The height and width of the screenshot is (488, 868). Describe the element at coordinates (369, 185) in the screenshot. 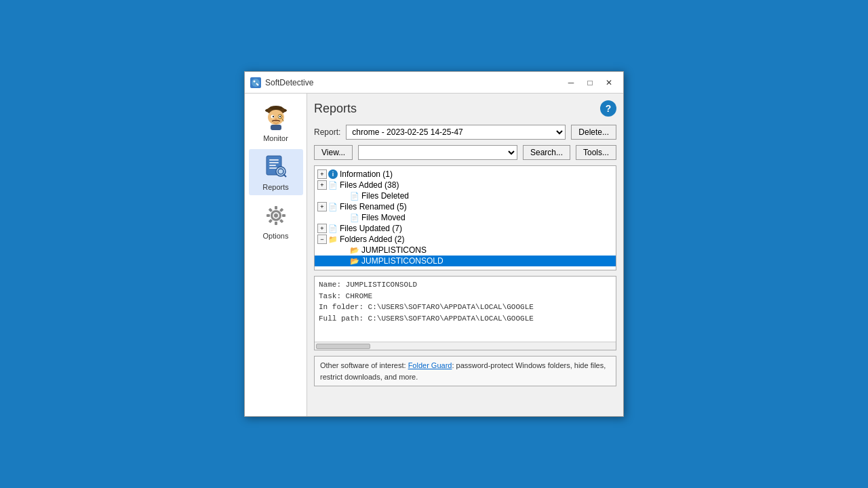

I see `tree-label-files-added: Files Added (38)` at that location.